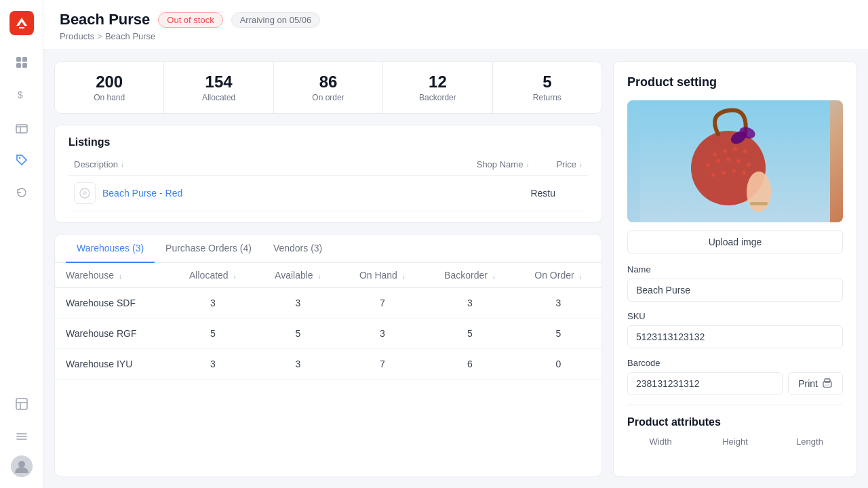 The width and height of the screenshot is (868, 488). I want to click on sidebar: $, so click(22, 244).